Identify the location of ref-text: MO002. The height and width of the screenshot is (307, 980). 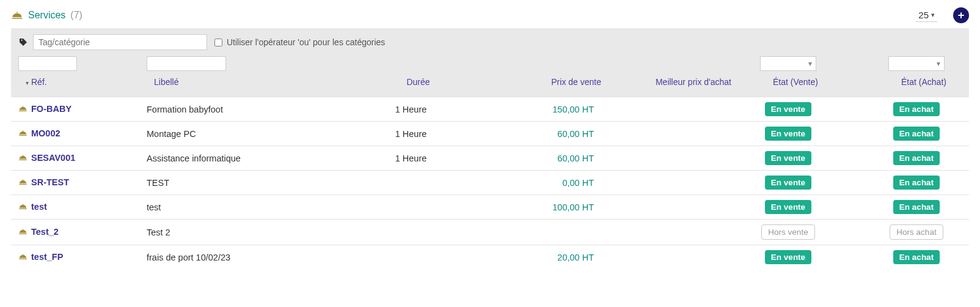
(46, 133).